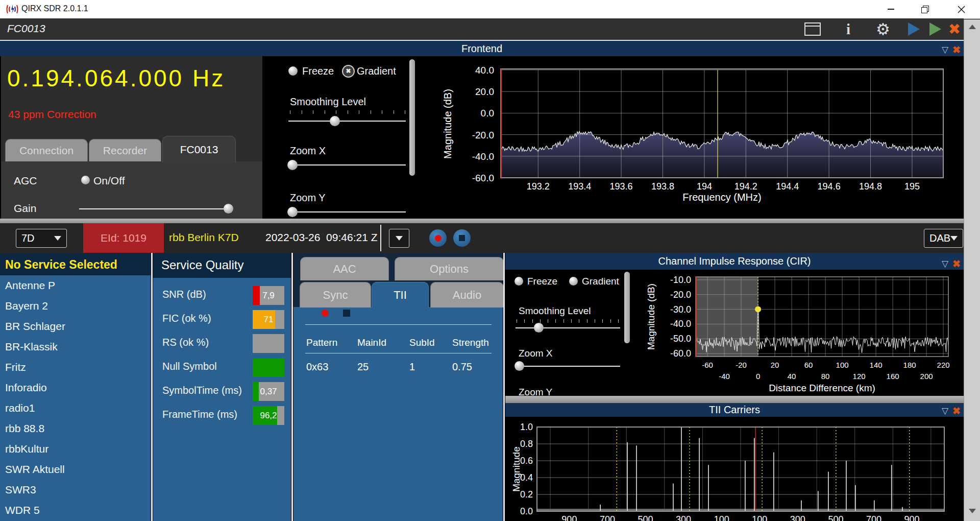  I want to click on new-window-button, so click(813, 29).